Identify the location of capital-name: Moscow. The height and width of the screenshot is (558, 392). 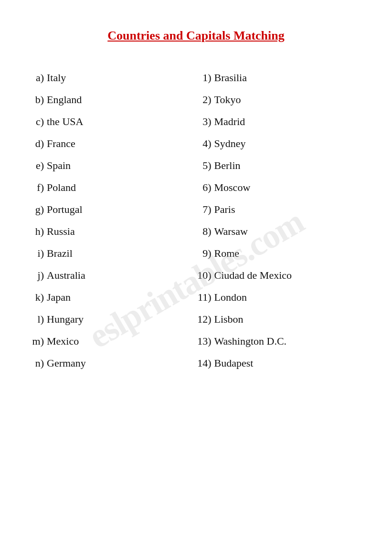
(233, 188).